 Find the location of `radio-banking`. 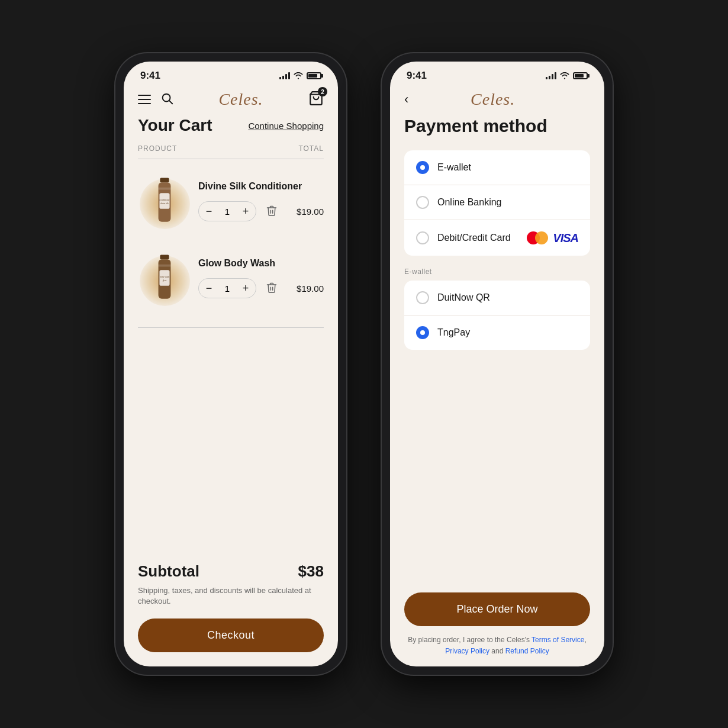

radio-banking is located at coordinates (423, 202).